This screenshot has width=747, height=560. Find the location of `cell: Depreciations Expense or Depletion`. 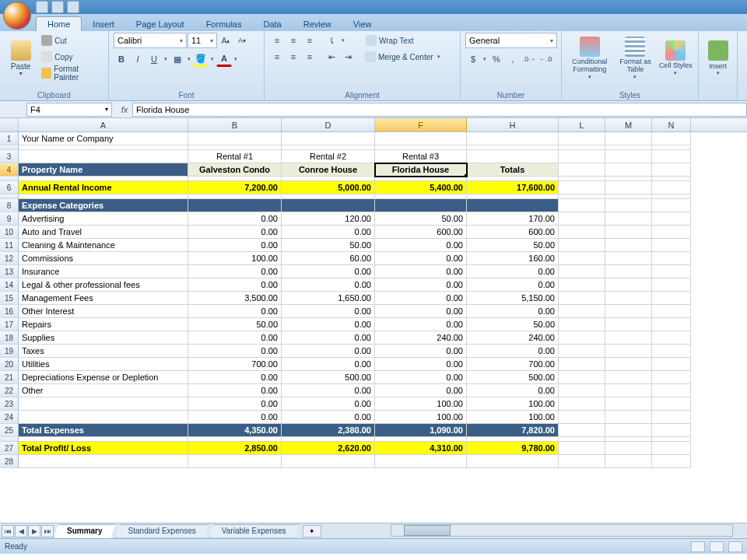

cell: Depreciations Expense or Depletion is located at coordinates (103, 378).